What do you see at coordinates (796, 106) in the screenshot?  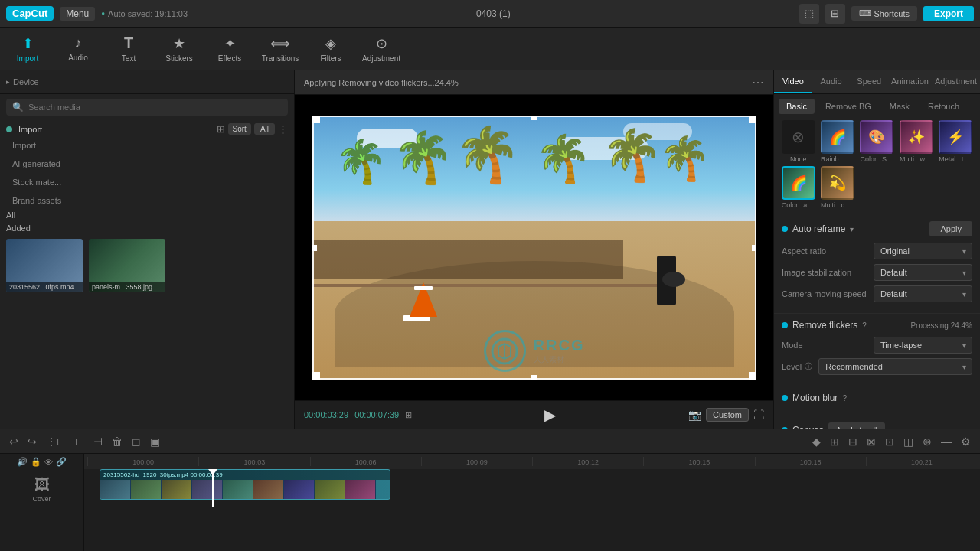 I see `subtab-basic: Basic` at bounding box center [796, 106].